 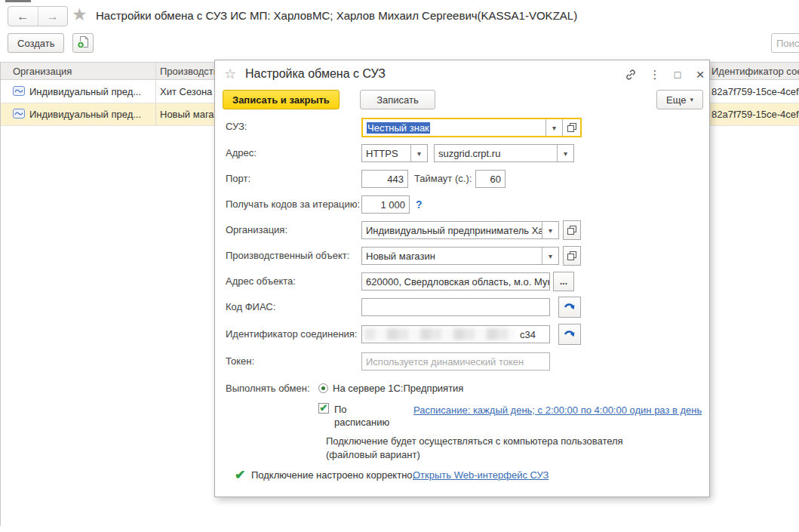 I want to click on open-web-interface-link: Открыть Web-интерфейс СУЗ, so click(x=481, y=475).